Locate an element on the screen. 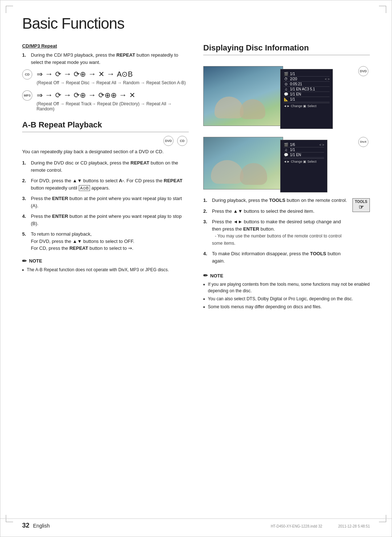  disc-note-item-1: If you are playing contents from the too… is located at coordinates (287, 288).